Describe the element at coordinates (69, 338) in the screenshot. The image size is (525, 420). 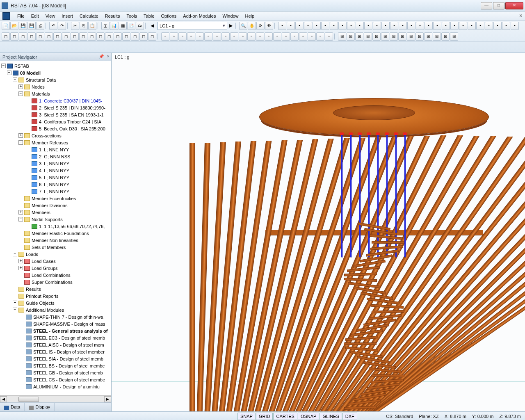
I see `tree-mod-3: STEEL EC3 - Design of steel memb` at that location.